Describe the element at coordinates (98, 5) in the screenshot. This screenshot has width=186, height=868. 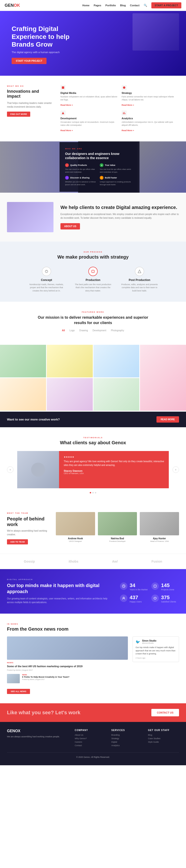
I see `nav-pages: Pages` at that location.